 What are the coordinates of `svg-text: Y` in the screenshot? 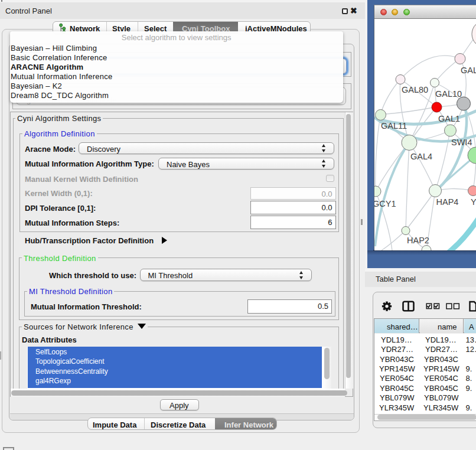 It's located at (474, 202).